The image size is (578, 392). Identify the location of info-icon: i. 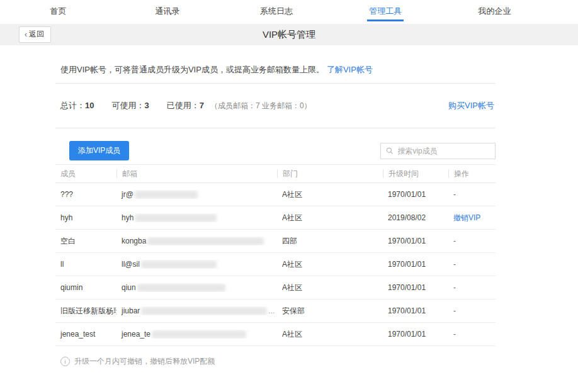
(65, 361).